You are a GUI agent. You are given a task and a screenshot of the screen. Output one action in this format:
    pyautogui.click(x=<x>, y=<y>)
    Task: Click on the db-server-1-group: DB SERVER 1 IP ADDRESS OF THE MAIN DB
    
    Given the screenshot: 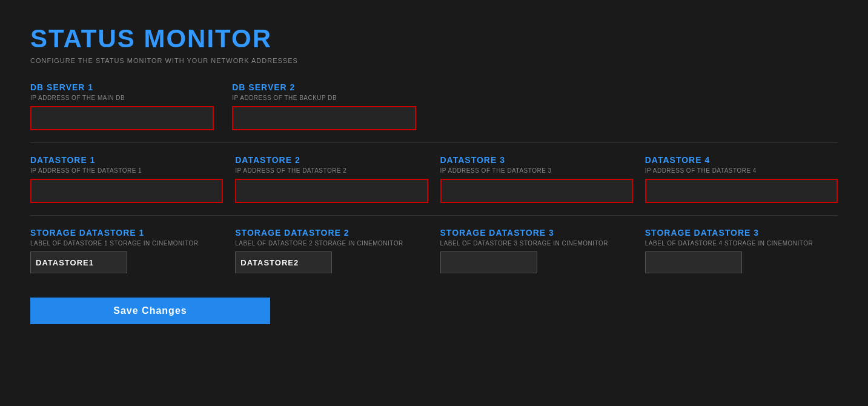 What is the action you would take?
    pyautogui.click(x=131, y=107)
    